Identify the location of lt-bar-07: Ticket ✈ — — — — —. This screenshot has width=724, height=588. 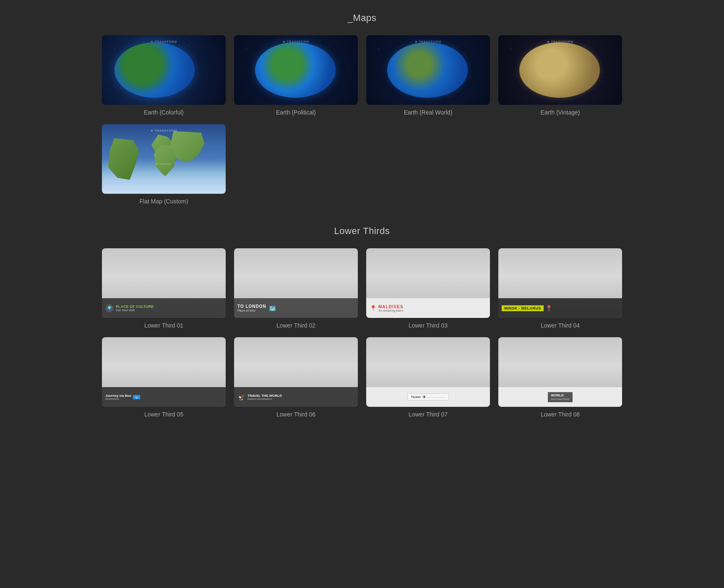
(428, 397).